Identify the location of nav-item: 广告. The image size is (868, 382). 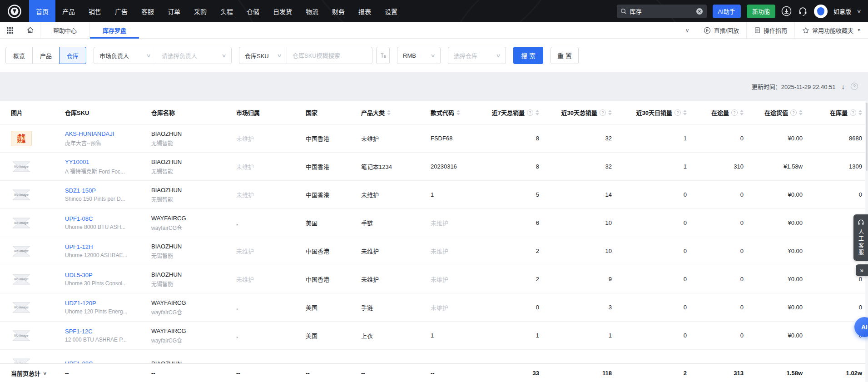
(121, 11).